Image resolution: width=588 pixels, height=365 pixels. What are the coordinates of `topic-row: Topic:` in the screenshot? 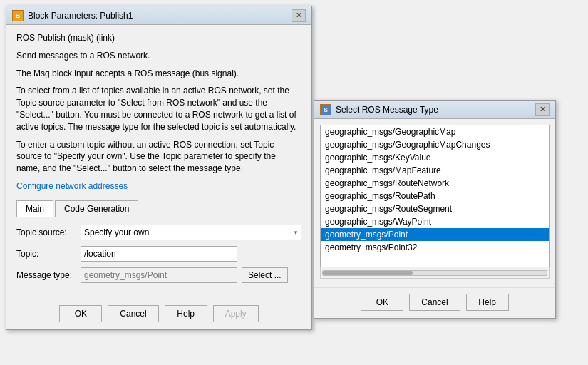 It's located at (159, 254).